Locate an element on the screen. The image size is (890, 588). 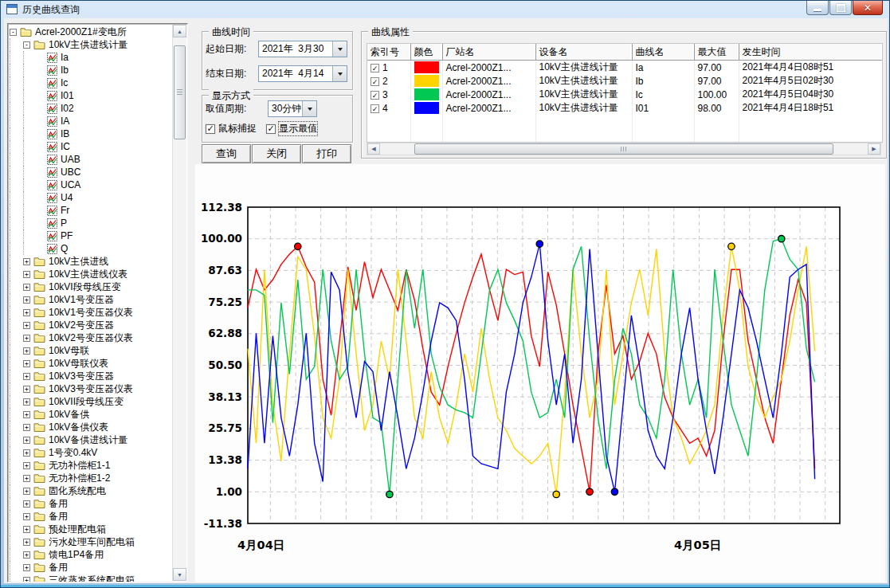
scroll-down-button: ▼ is located at coordinates (180, 574).